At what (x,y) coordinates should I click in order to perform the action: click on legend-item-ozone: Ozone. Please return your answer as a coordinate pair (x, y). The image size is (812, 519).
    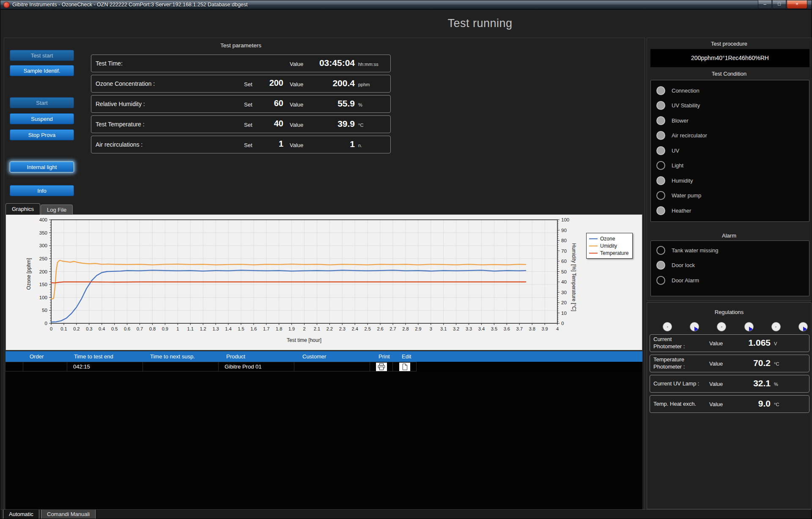
    Looking at the image, I should click on (609, 238).